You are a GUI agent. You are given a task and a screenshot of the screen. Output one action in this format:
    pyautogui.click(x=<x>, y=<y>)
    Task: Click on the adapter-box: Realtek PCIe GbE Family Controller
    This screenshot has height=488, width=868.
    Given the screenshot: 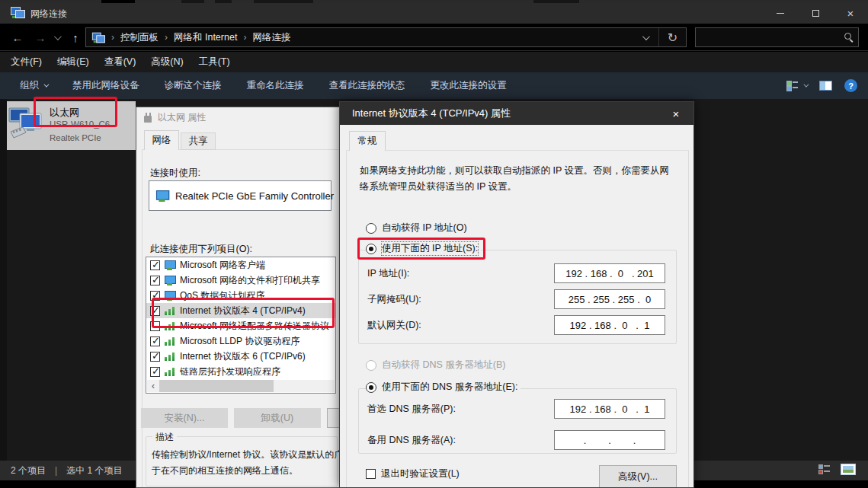 What is the action you would take?
    pyautogui.click(x=240, y=196)
    